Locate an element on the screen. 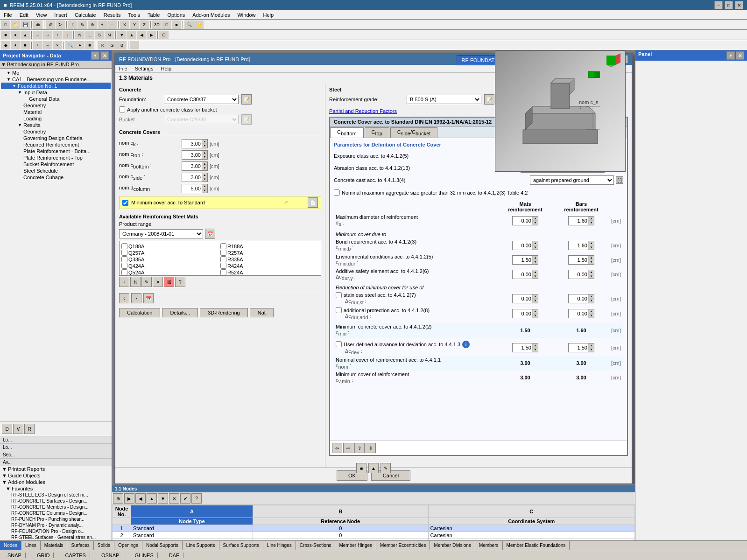 The height and width of the screenshot is (560, 747). addprot-mats-input is located at coordinates (522, 314).